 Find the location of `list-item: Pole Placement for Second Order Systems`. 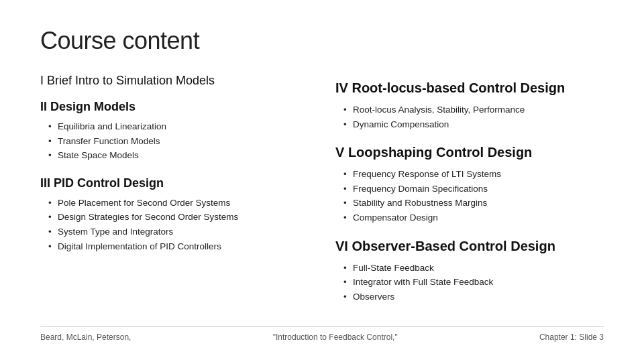

list-item: Pole Placement for Second Order Systems is located at coordinates (178, 203).